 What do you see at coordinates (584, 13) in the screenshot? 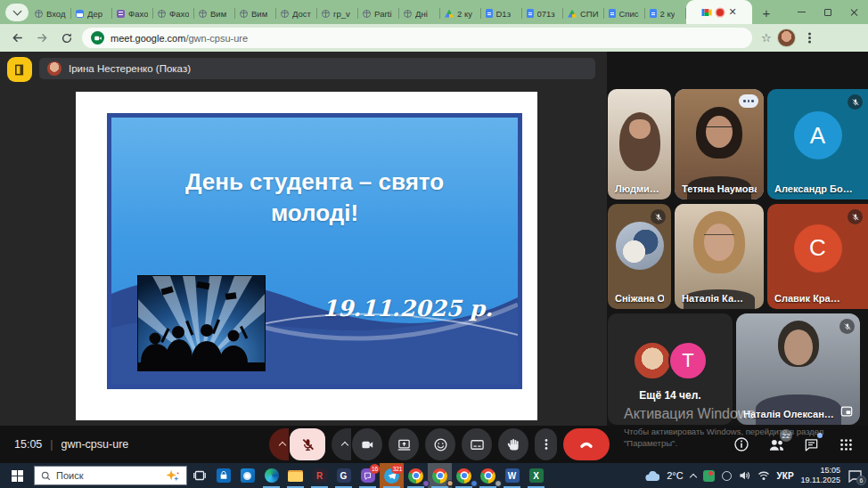
I see `browser-tab: СПИ` at bounding box center [584, 13].